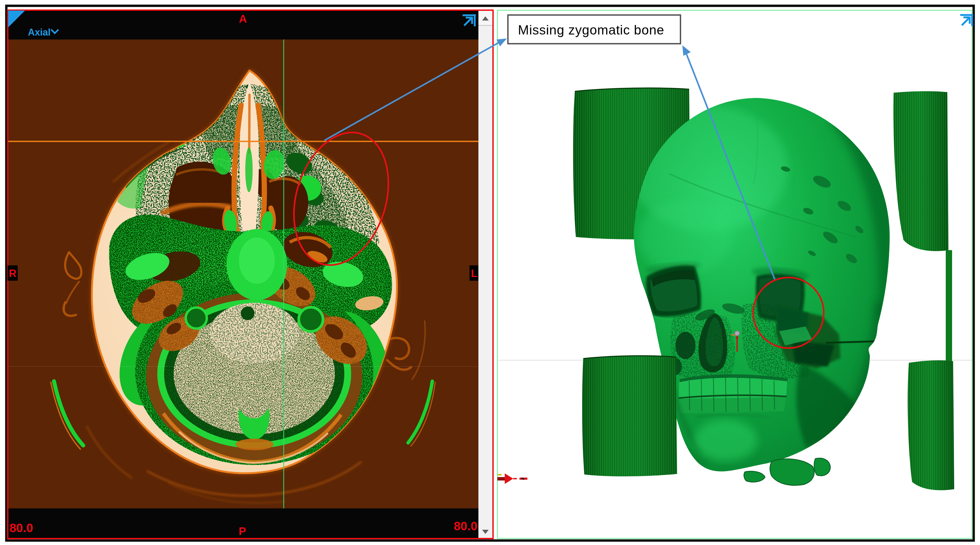 This screenshot has width=980, height=545. What do you see at coordinates (474, 273) in the screenshot?
I see `svg-text: L` at bounding box center [474, 273].